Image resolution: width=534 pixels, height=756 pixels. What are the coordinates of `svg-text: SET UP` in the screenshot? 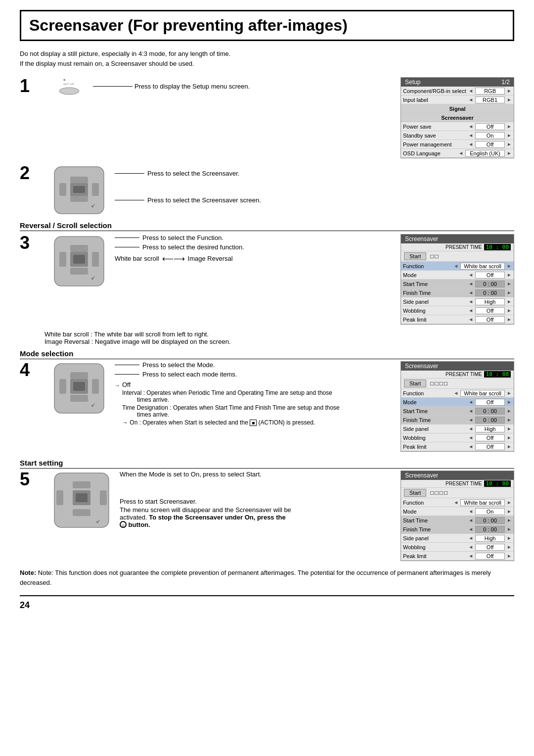 It's located at (69, 84).